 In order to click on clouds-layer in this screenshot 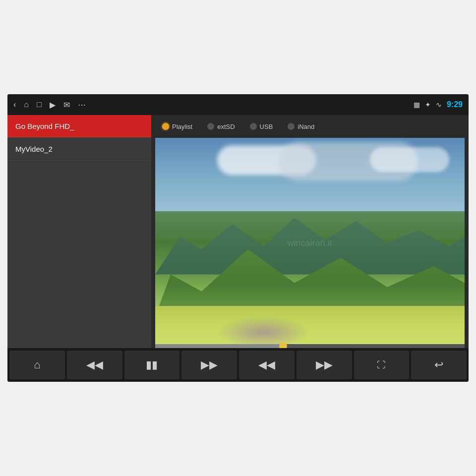, I will do `click(310, 174)`.